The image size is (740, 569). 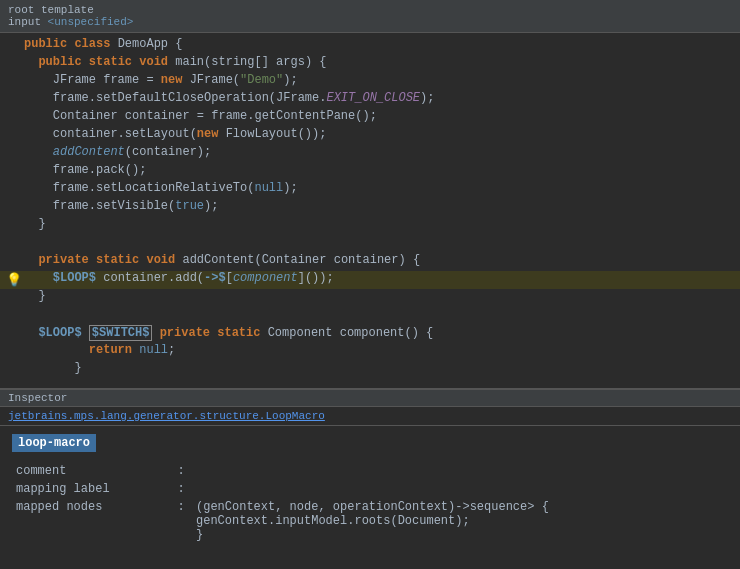 What do you see at coordinates (370, 521) in the screenshot?
I see `detail-row: mapped nodes:(genContext, node, operatio…` at bounding box center [370, 521].